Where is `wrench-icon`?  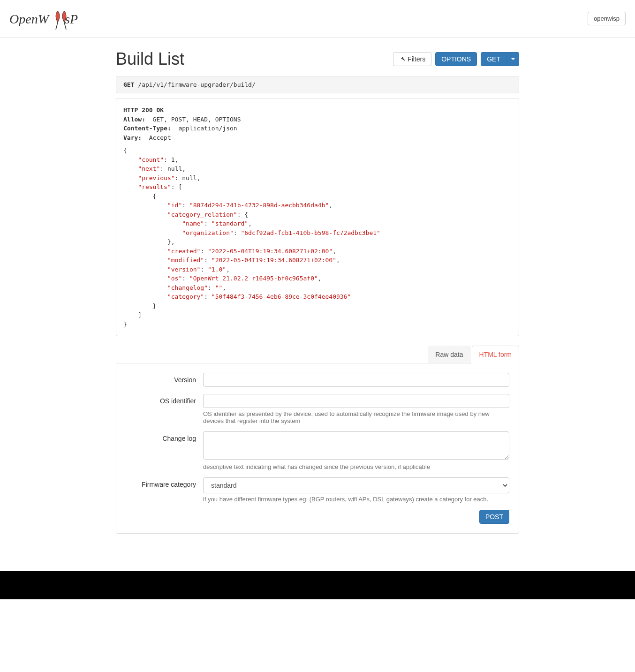 wrench-icon is located at coordinates (402, 59).